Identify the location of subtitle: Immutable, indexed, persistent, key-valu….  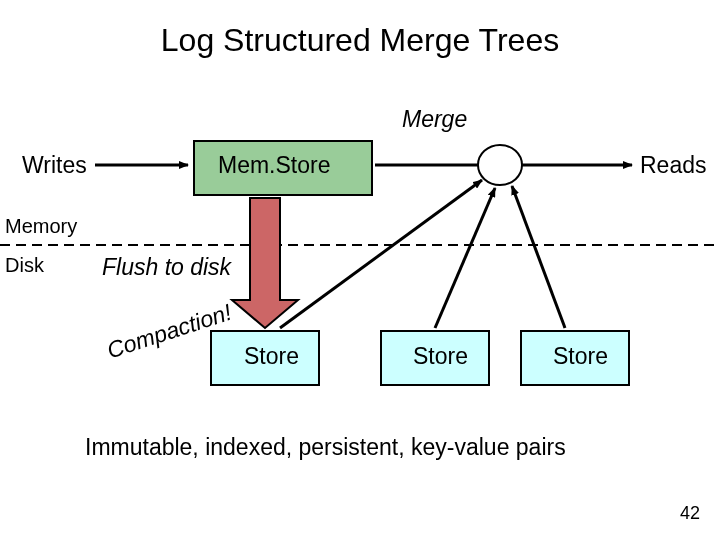
(326, 448).